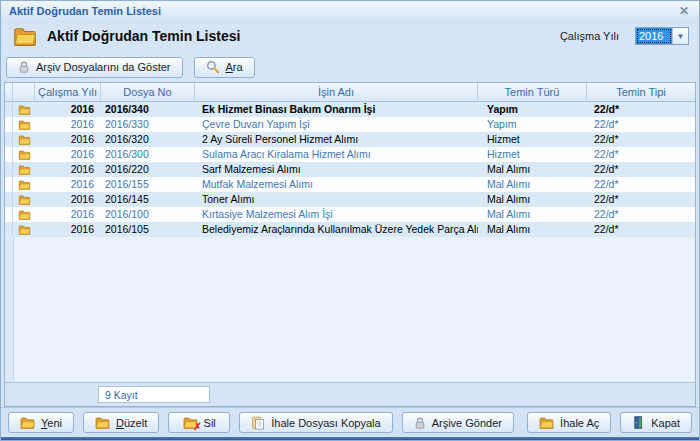 This screenshot has height=441, width=700. Describe the element at coordinates (350, 10) in the screenshot. I see `titlebar: Aktif Doğrudan Temin Listesi ✕` at that location.